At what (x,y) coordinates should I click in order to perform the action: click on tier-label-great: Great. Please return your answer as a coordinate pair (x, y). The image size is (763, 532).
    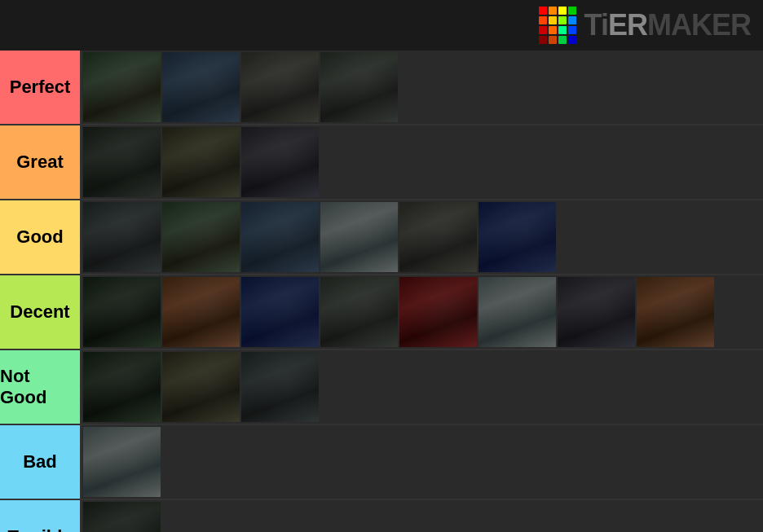
    Looking at the image, I should click on (41, 162).